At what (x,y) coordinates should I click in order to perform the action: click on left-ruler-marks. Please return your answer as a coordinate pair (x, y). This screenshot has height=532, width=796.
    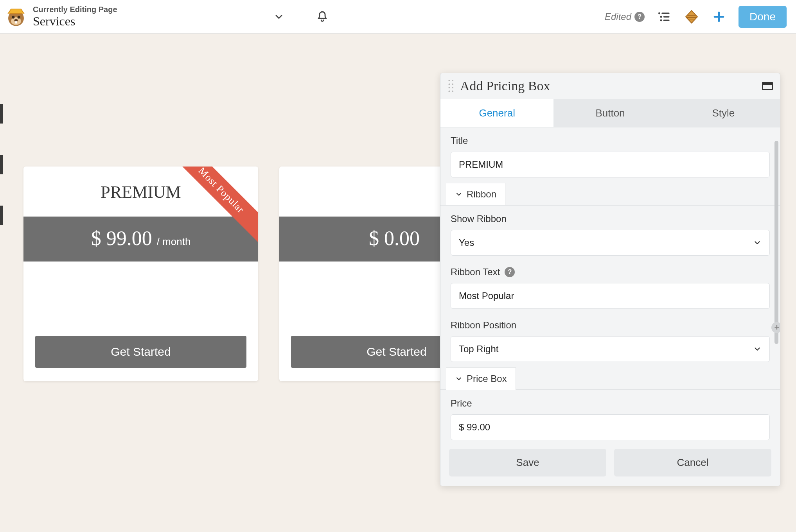
    Looking at the image, I should click on (2, 283).